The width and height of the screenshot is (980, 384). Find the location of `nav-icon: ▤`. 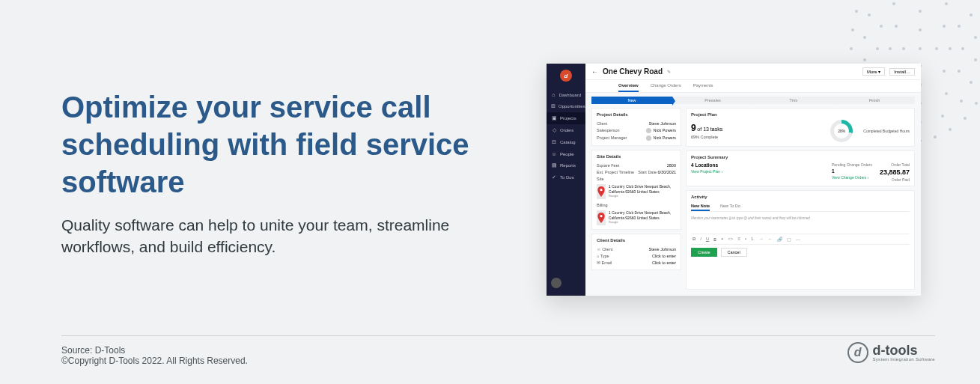

nav-icon: ▤ is located at coordinates (554, 165).